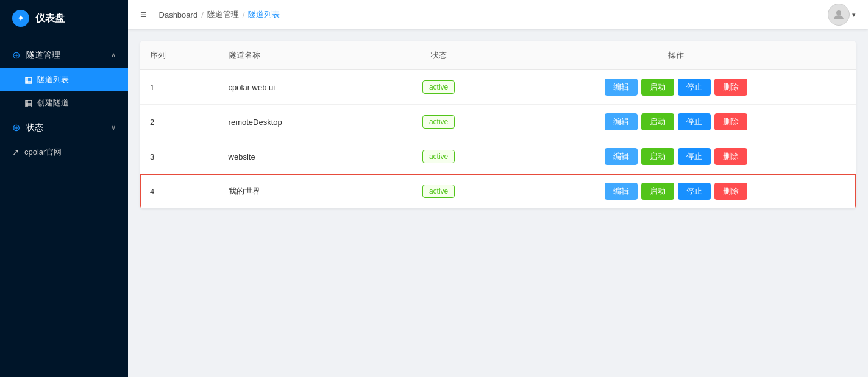 The image size is (868, 377). What do you see at coordinates (676, 157) in the screenshot?
I see `action-buttons-3: 编辑 启动 停止 删除` at bounding box center [676, 157].